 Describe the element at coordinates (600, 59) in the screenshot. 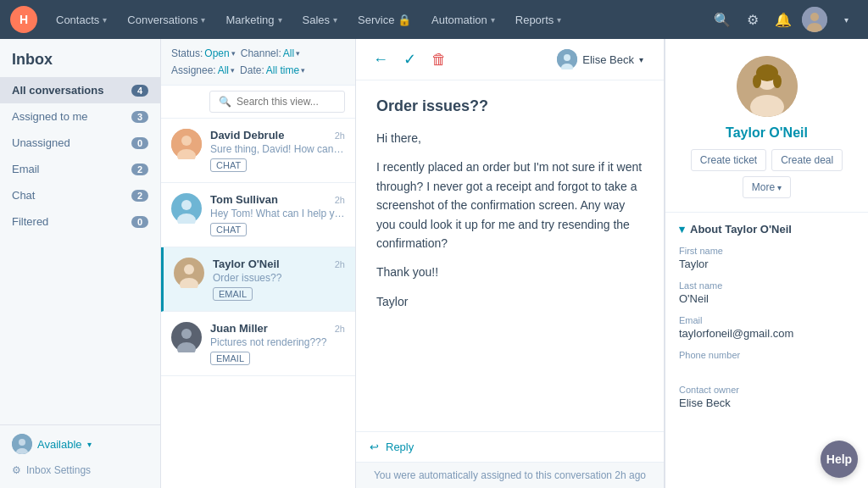

I see `assignee-selector: Elise Beck ▾` at that location.